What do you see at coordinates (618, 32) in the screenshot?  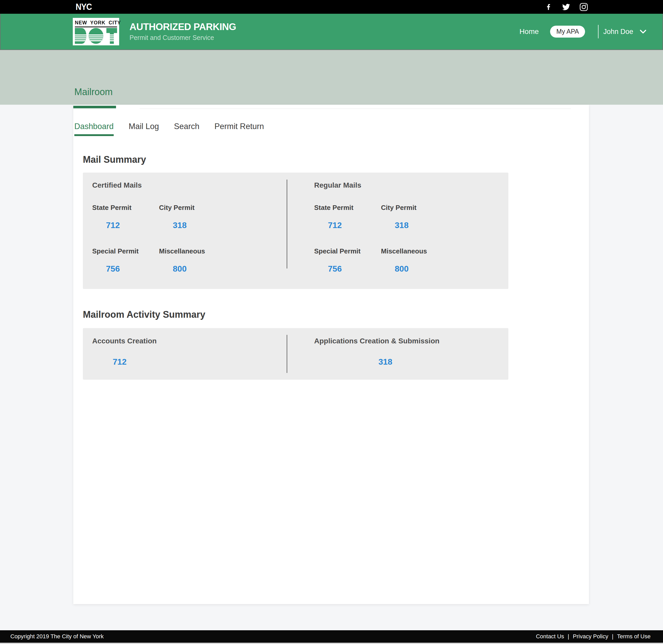 I see `user-name: John Doe` at bounding box center [618, 32].